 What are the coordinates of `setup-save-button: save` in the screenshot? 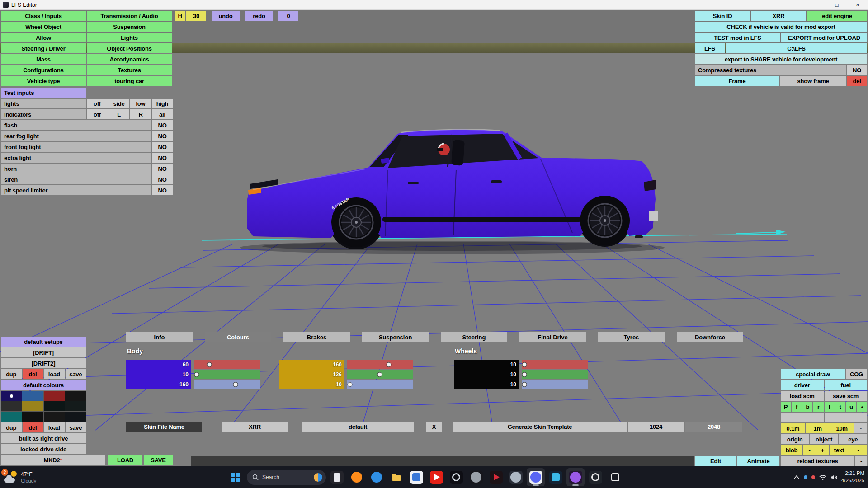 It's located at (76, 374).